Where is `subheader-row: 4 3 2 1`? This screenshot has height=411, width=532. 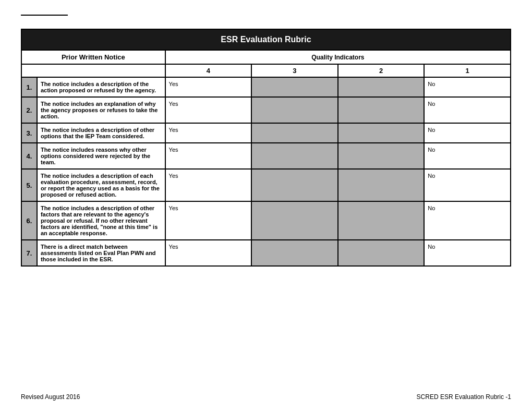 subheader-row: 4 3 2 1 is located at coordinates (266, 71).